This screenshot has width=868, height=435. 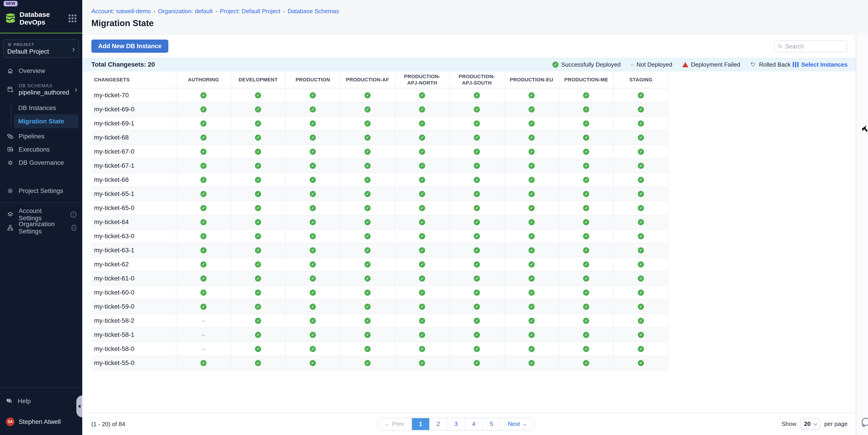 I want to click on select-instances-button: Select Instances, so click(x=820, y=65).